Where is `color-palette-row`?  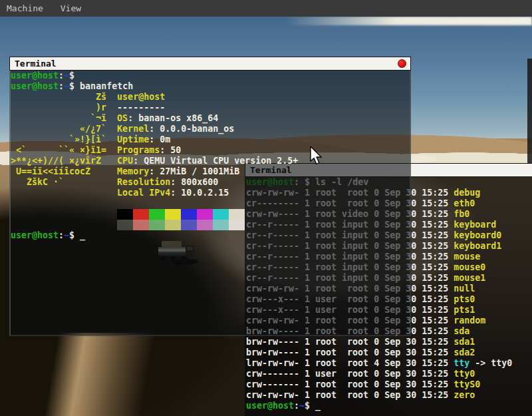
color-palette-row is located at coordinates (210, 225).